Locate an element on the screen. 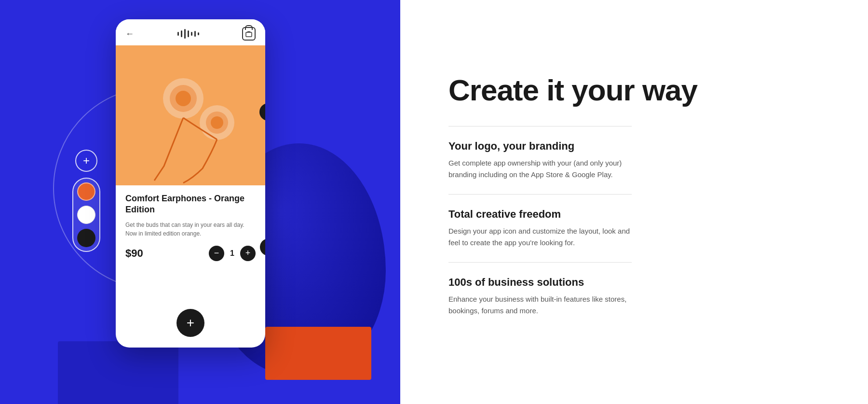 The height and width of the screenshot is (404, 868). main-title: Create it your way is located at coordinates (634, 90).